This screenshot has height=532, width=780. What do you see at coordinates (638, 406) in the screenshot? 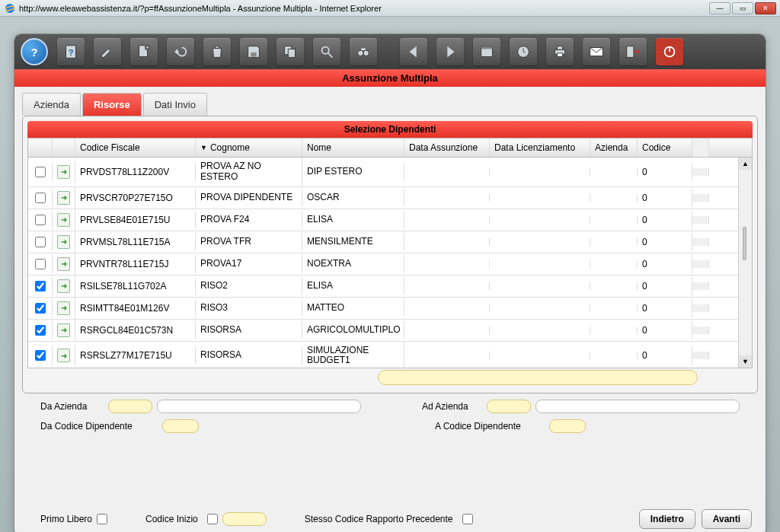
I see `ad-azienda-name` at bounding box center [638, 406].